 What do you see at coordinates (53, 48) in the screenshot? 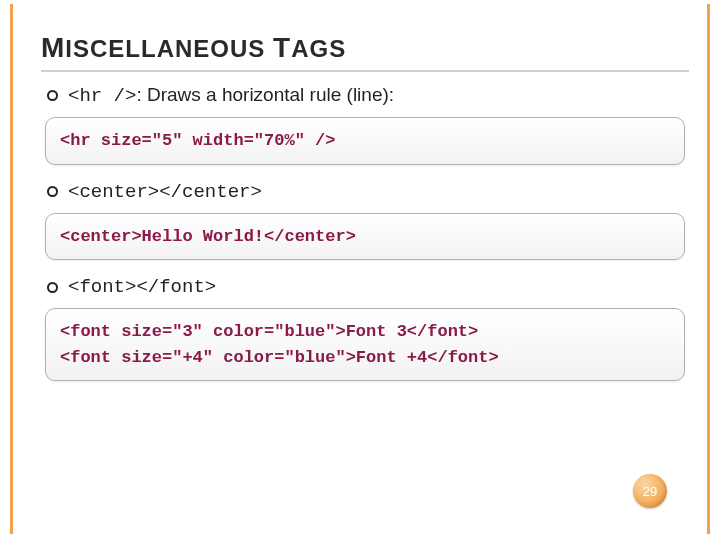
I see `title-cap-1: M` at bounding box center [53, 48].